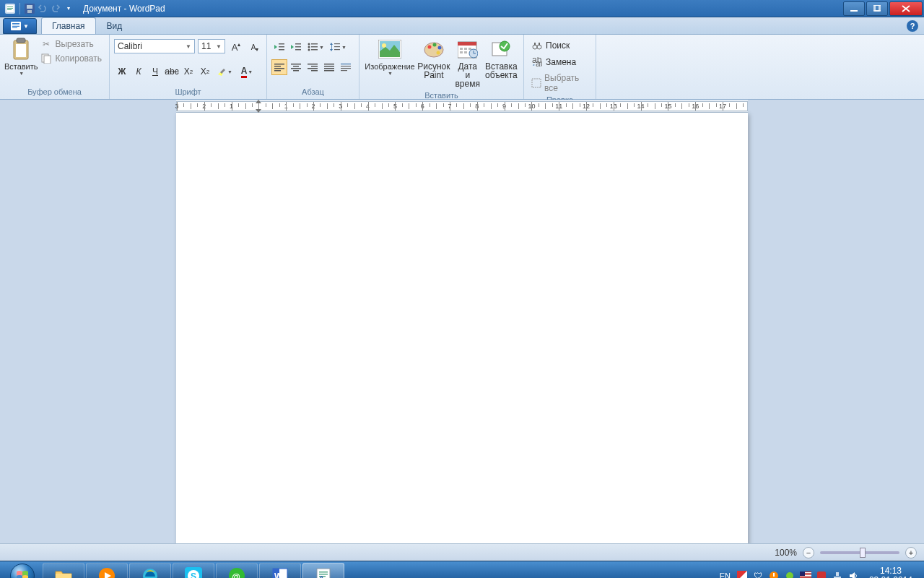  I want to click on zoom-thumb, so click(863, 553).